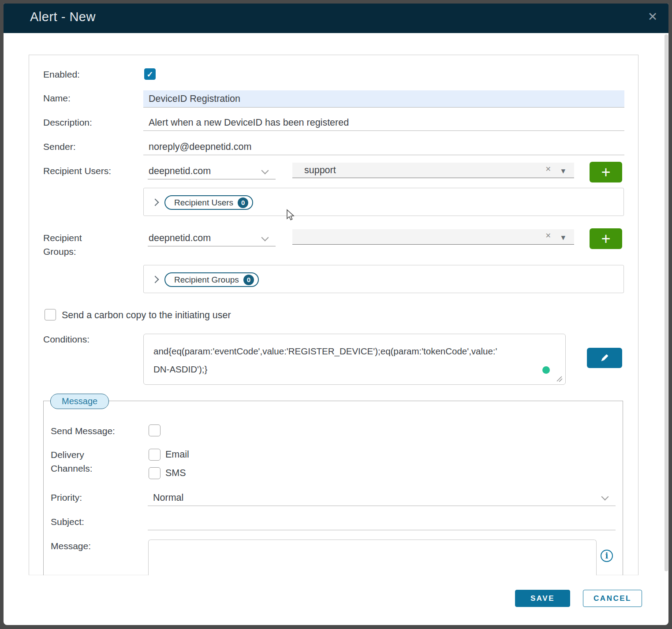 This screenshot has width=672, height=629. What do you see at coordinates (66, 497) in the screenshot?
I see `priority-label: Priority:` at bounding box center [66, 497].